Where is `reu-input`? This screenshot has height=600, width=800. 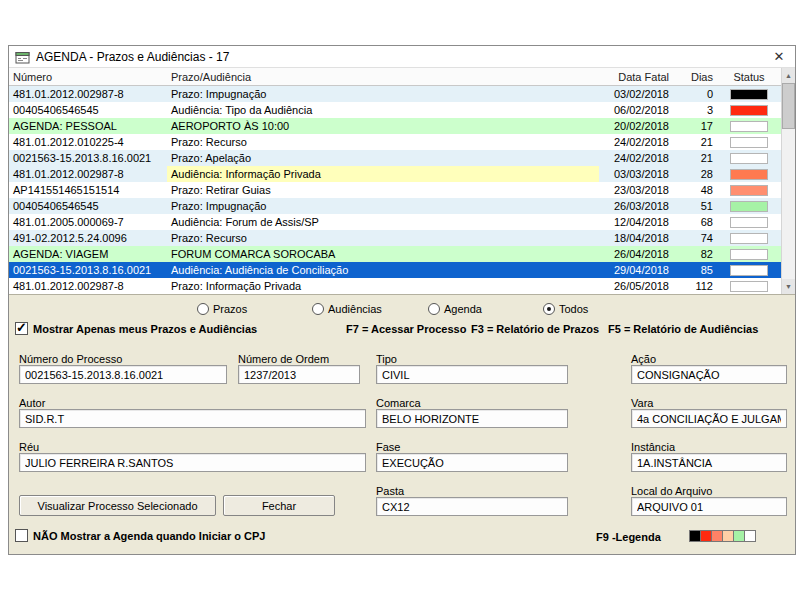 reu-input is located at coordinates (192, 462).